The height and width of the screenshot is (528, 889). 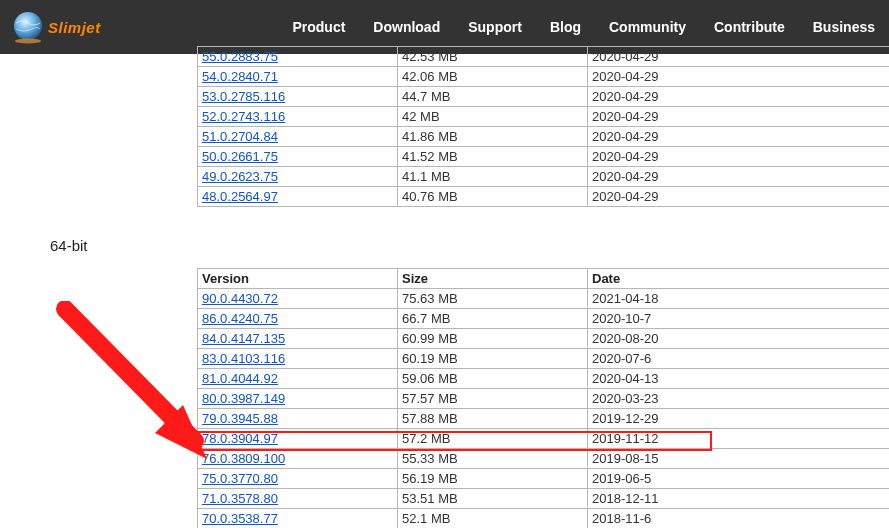 I want to click on table-row: 86.0.4240.7566.7 MB2020-10-7, so click(x=544, y=319).